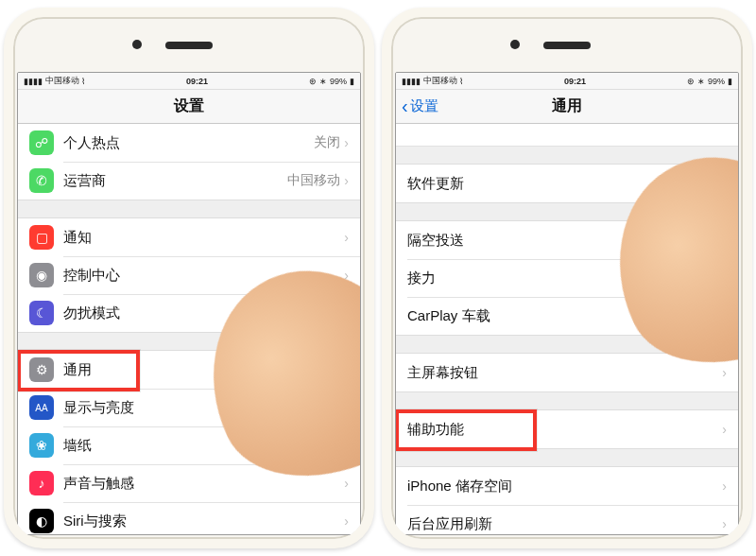  What do you see at coordinates (565, 373) in the screenshot?
I see `row-label: 主屏幕按钮` at bounding box center [565, 373].